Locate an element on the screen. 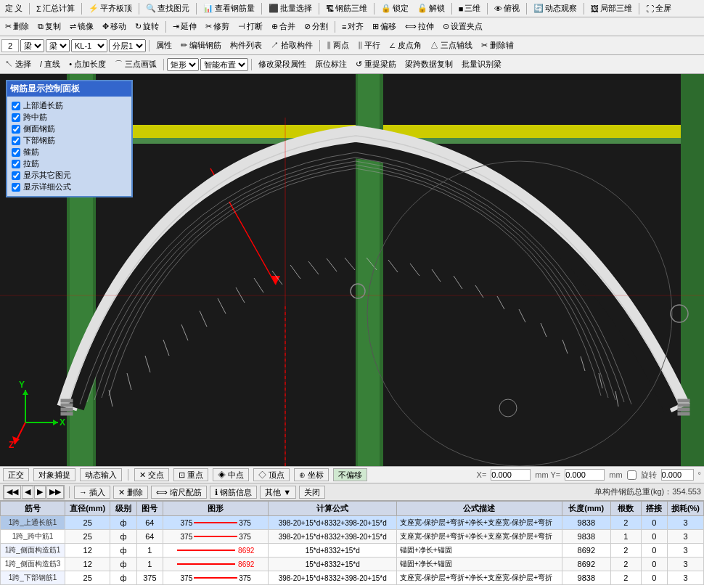 This screenshot has width=704, height=588. top-rebar-check is located at coordinates (16, 106).